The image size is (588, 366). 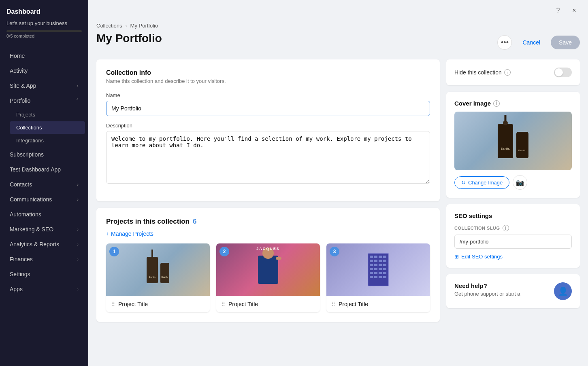 I want to click on hide-info-icon: i, so click(x=507, y=72).